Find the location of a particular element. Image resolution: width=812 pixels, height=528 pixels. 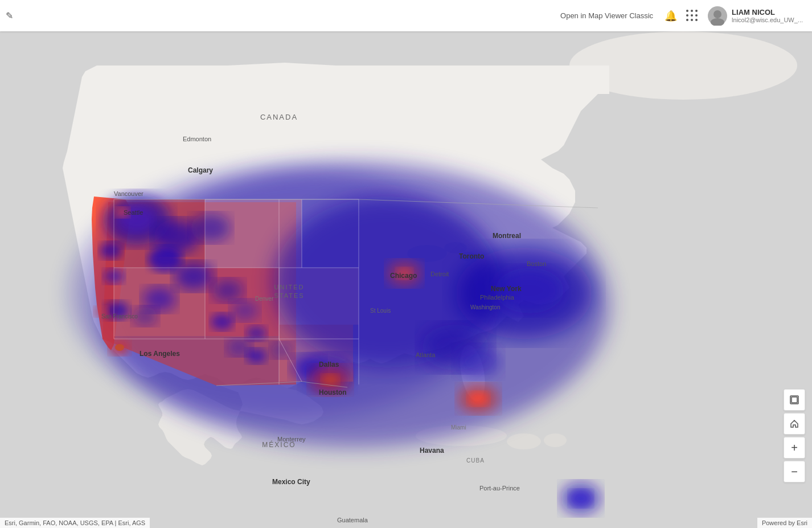

powered-by: Powered by Esri is located at coordinates (785, 523).